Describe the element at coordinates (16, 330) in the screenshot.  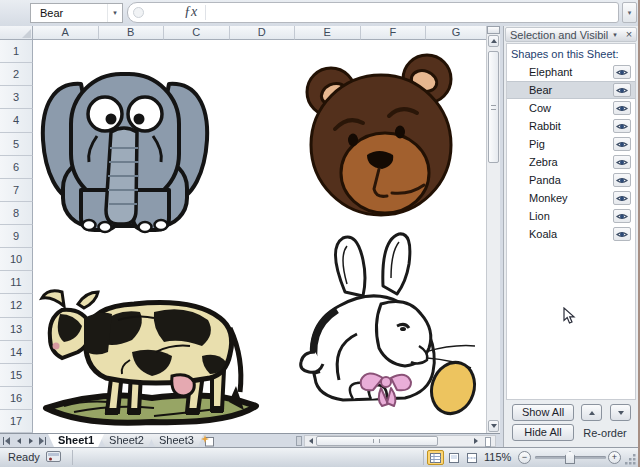
I see `row-header-13: 13` at that location.